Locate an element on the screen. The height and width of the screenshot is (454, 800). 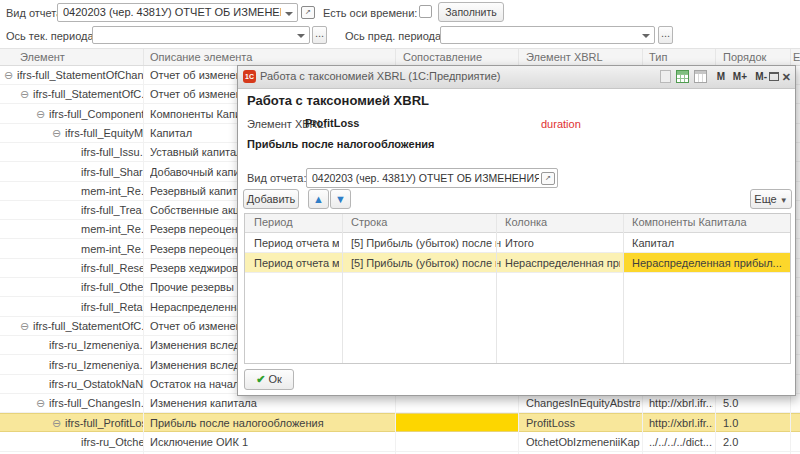
move-down-button: ▼ is located at coordinates (340, 199).